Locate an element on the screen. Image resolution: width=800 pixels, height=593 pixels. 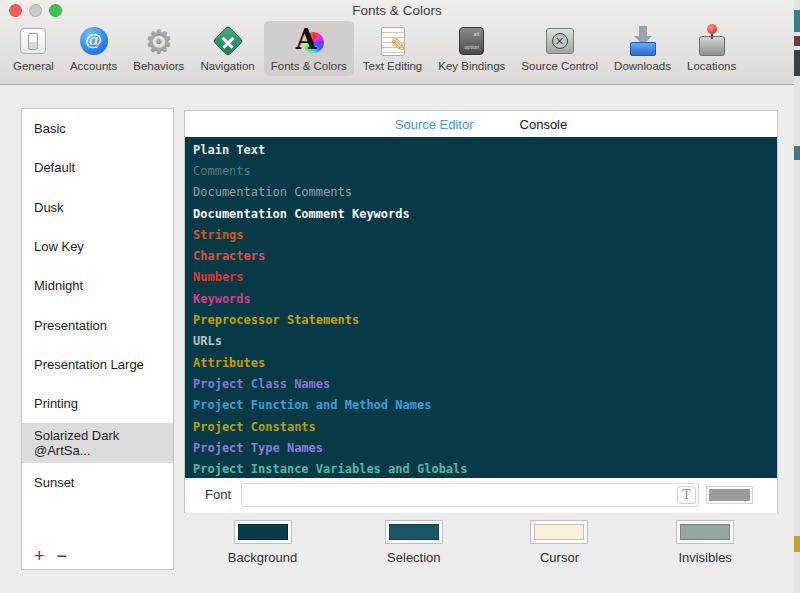
syntax-category-row: Numbers is located at coordinates (485, 278).